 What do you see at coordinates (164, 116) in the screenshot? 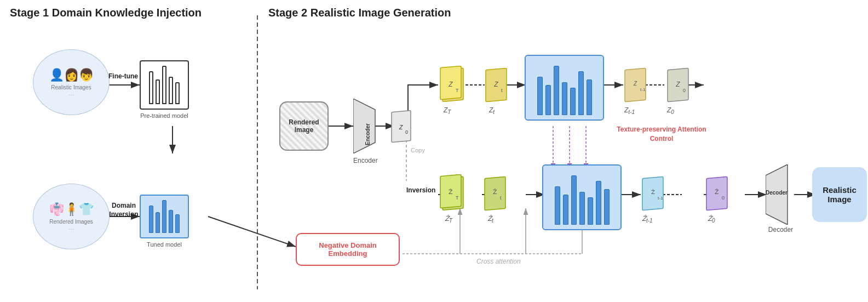
I see `pretrained-label: Pre-trained model` at bounding box center [164, 116].